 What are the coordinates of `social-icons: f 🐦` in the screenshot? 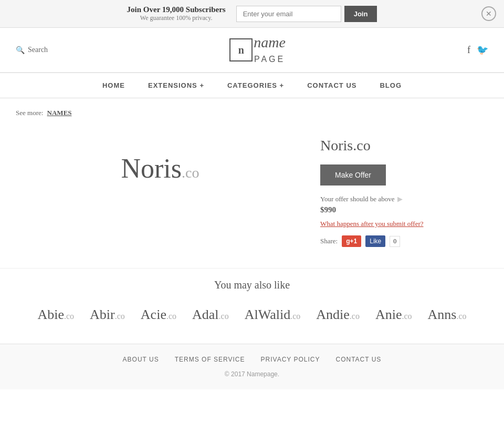 It's located at (478, 50).